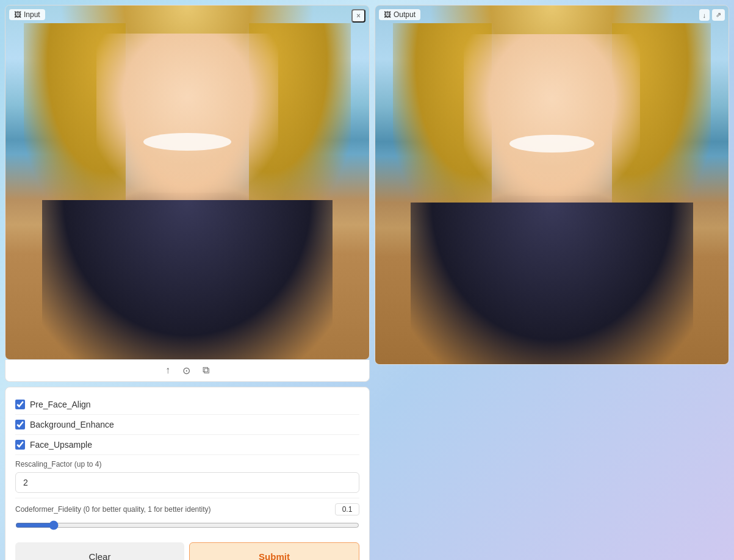 The height and width of the screenshot is (560, 734). What do you see at coordinates (713, 15) in the screenshot?
I see `output-actions: ↓ ⇗` at bounding box center [713, 15].